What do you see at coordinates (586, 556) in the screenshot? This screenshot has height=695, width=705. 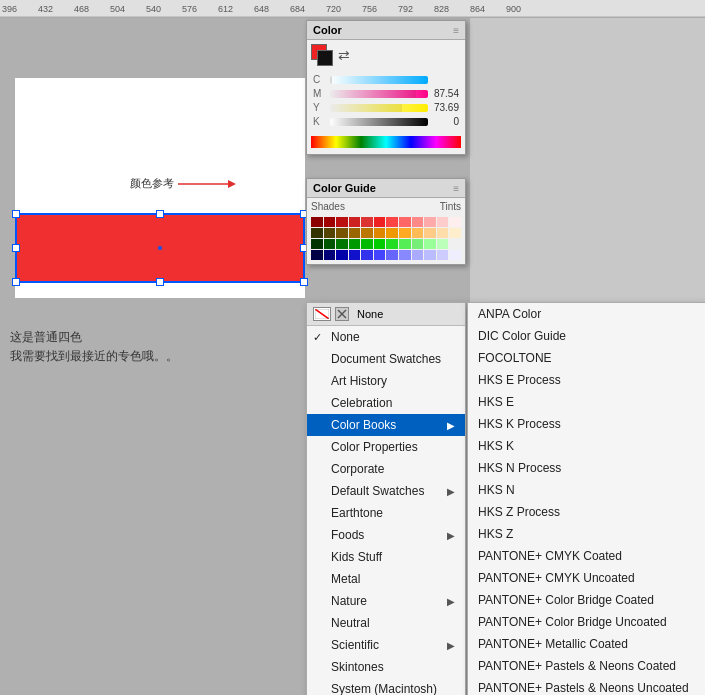 I see `submenu-pantone-cmyk-coated: PANTONE+ CMYK Coated` at bounding box center [586, 556].